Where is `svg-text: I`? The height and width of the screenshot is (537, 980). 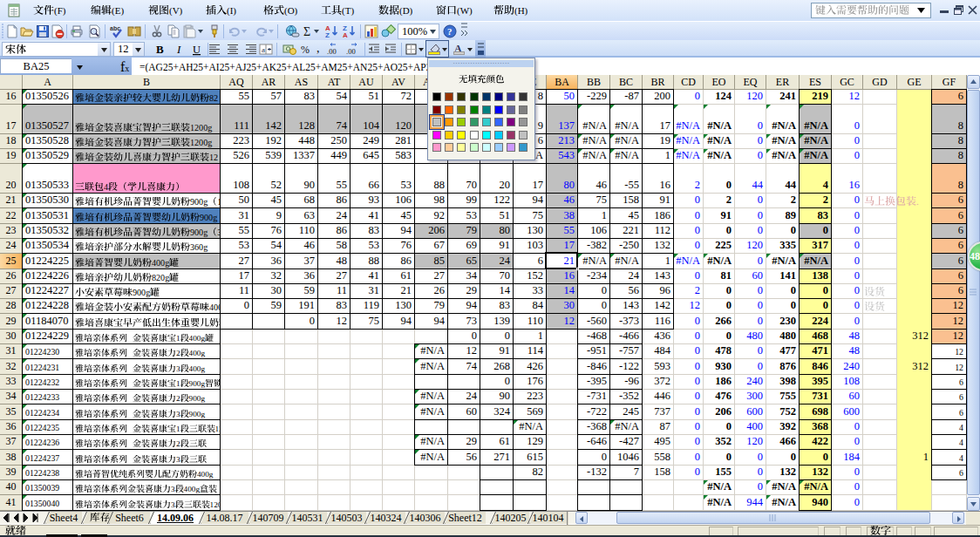
svg-text: I is located at coordinates (179, 49).